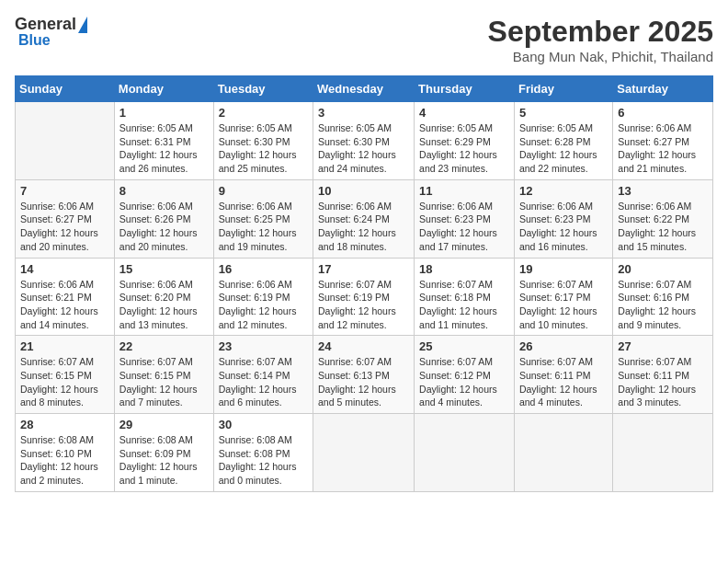 The image size is (728, 563). What do you see at coordinates (663, 226) in the screenshot?
I see `day-info: Sunrise: 6:06 AM Sunset: 6:22 PM Dayligh…` at bounding box center [663, 226].